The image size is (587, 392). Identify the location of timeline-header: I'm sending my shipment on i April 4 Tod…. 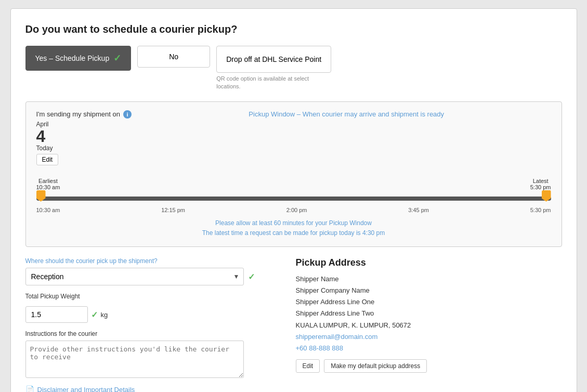
(294, 138).